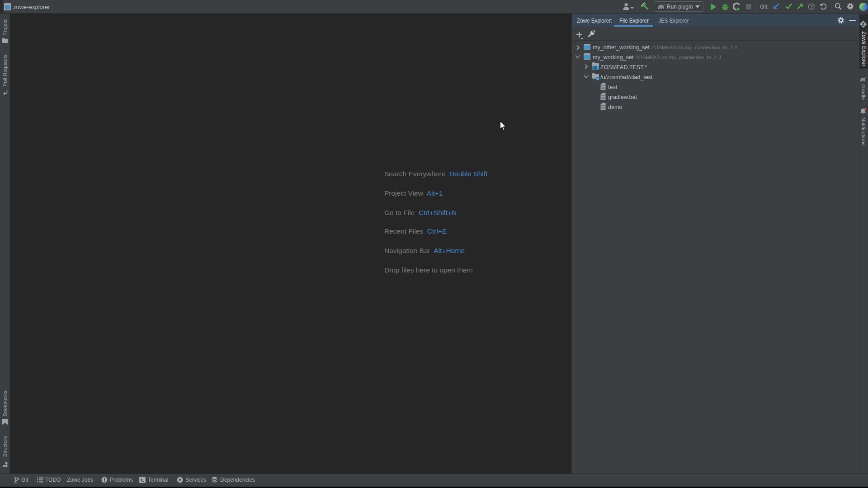 Image resolution: width=868 pixels, height=488 pixels. I want to click on svg-text: OS, so click(595, 68).